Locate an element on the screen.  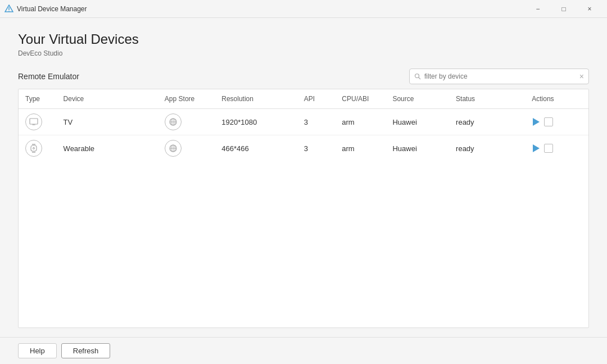
cell-type-tv is located at coordinates (38, 122).